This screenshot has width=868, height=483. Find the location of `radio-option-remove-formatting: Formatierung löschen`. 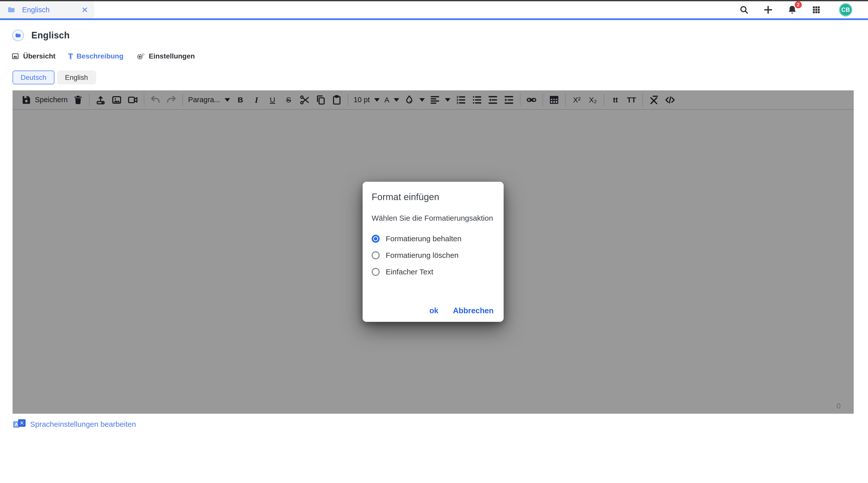

radio-option-remove-formatting: Formatierung löschen is located at coordinates (433, 255).